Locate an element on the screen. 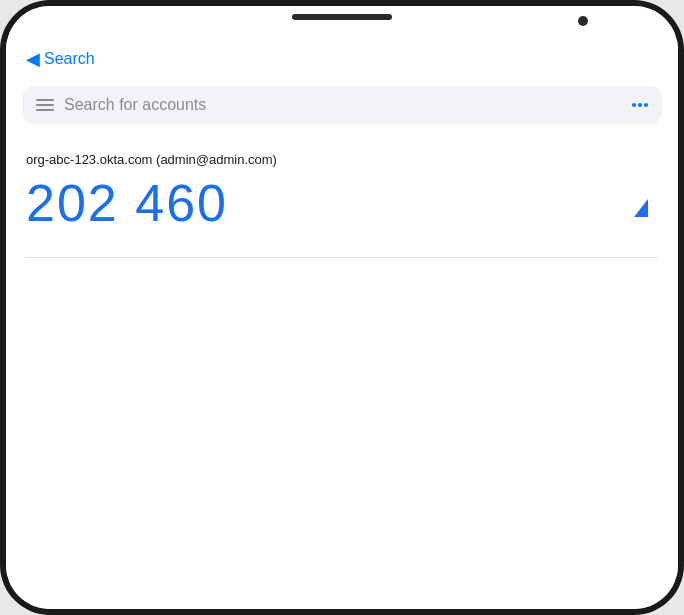 The width and height of the screenshot is (684, 615). more-options-button is located at coordinates (640, 105).